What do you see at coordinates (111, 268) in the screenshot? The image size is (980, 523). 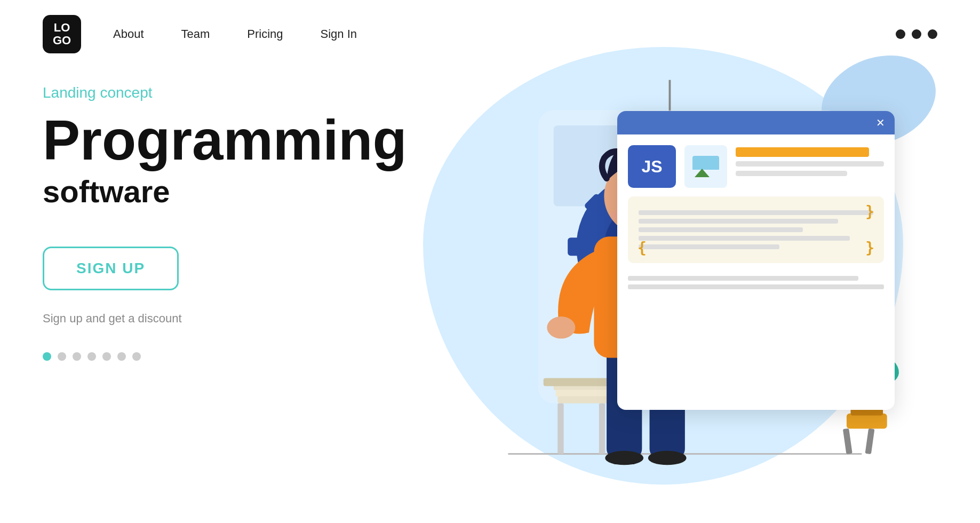 I see `signup-button: SIGN UP` at bounding box center [111, 268].